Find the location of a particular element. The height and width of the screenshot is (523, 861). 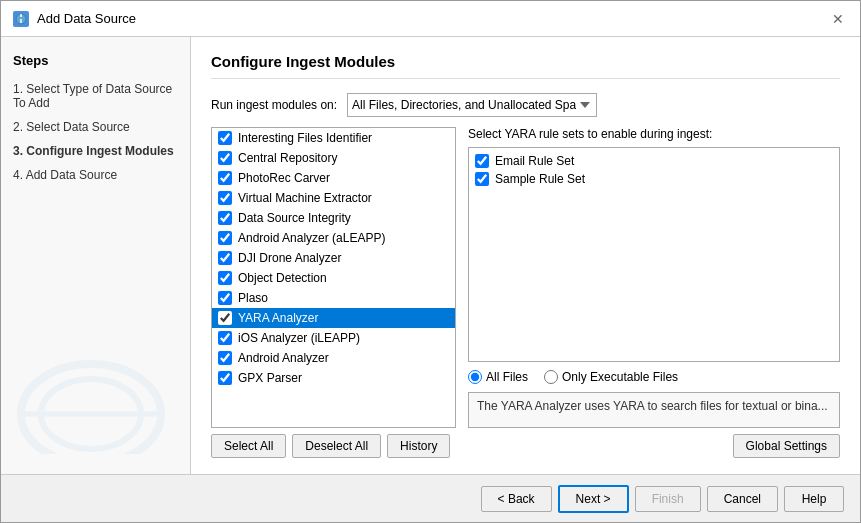

step-2-label: Select Data Source is located at coordinates (78, 127).